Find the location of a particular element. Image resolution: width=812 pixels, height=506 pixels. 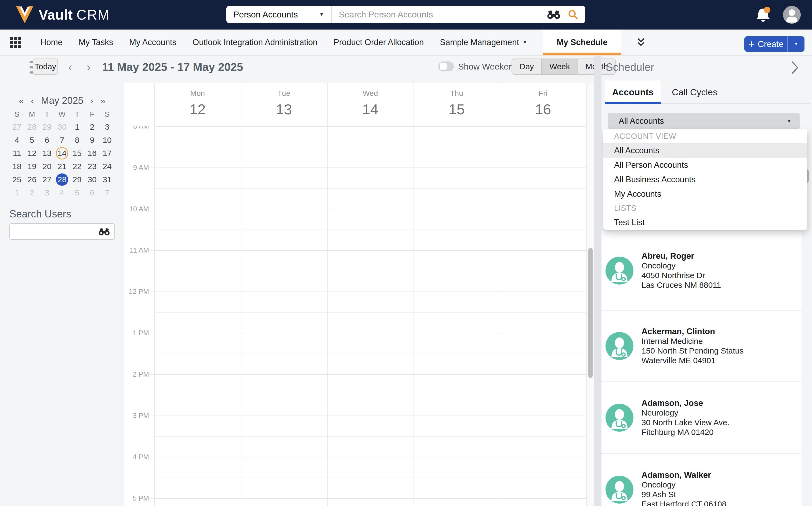

calendar-scrollbar-thumb is located at coordinates (590, 313).